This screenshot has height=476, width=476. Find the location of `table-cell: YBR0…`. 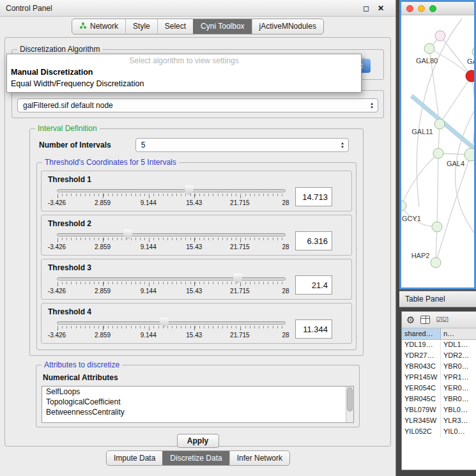

table-cell: YBR0… is located at coordinates (459, 367).